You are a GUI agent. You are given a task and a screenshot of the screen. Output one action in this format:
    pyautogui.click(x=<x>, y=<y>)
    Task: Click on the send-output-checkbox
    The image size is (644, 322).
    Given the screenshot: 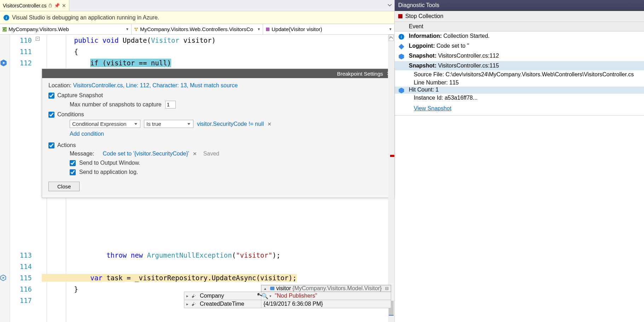 What is the action you would take?
    pyautogui.click(x=73, y=163)
    